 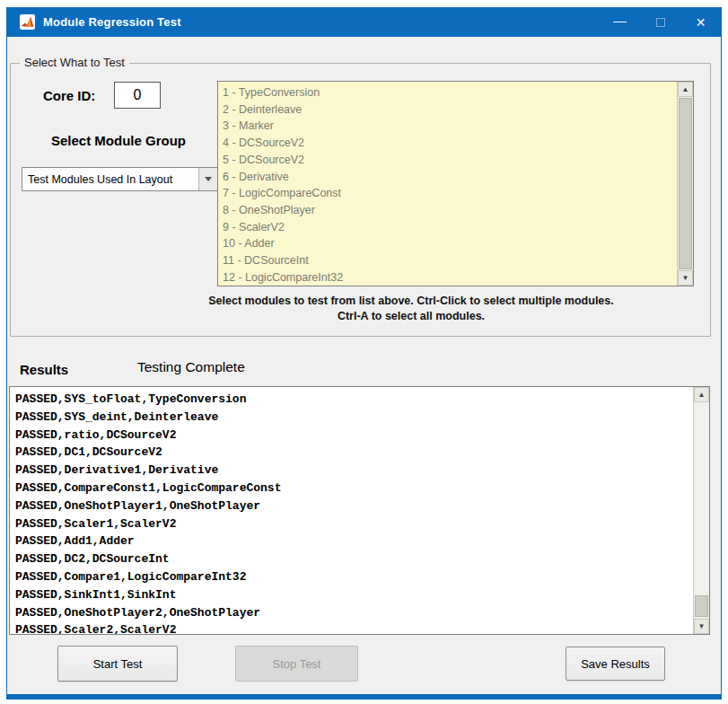 I want to click on result-row: PASSED,SYS_deint,Deinterleave, so click(x=354, y=418).